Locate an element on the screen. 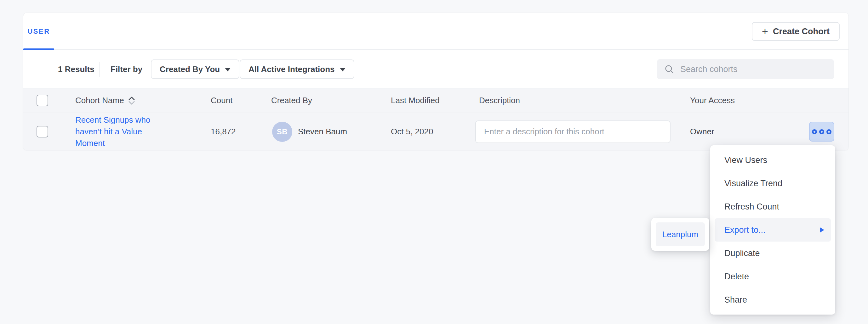 This screenshot has width=868, height=324. menu-item-view-users: View Users is located at coordinates (773, 160).